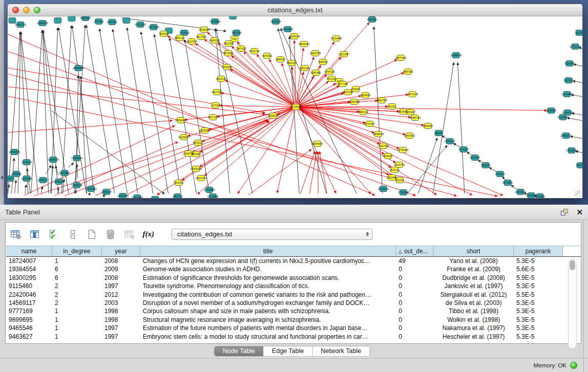  I want to click on table-cell: 49, so click(415, 261).